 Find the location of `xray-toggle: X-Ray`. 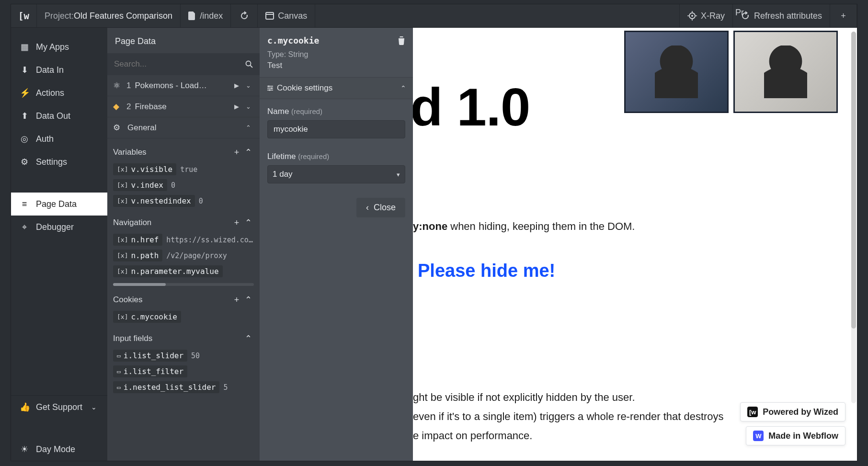

xray-toggle: X-Ray is located at coordinates (706, 16).